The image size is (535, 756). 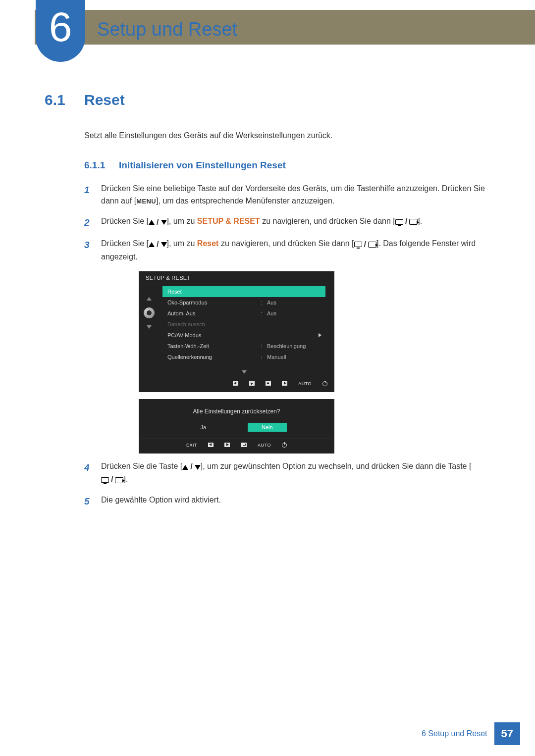 I want to click on step-5: 5 Die gewählte Option wird aktiviert., so click(x=287, y=501).